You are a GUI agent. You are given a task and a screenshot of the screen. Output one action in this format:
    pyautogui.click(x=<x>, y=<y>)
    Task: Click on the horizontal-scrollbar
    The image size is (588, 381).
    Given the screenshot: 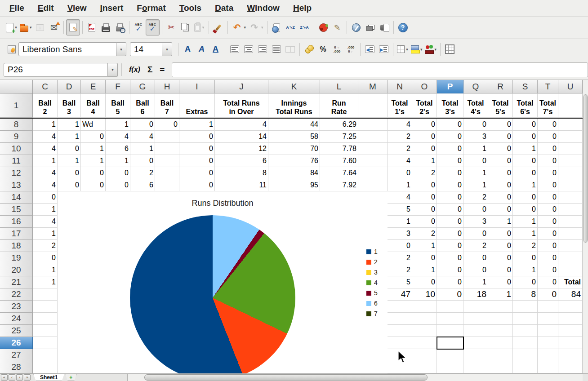 What is the action you would take?
    pyautogui.click(x=355, y=377)
    